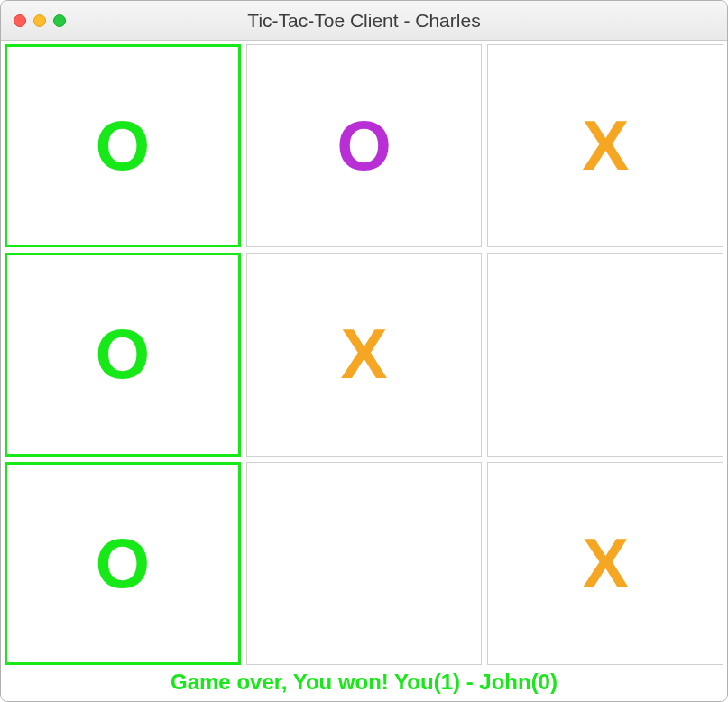 This screenshot has width=728, height=702. Describe the element at coordinates (364, 21) in the screenshot. I see `titlebar: Tic-Tac-Toe Client - Charles` at that location.